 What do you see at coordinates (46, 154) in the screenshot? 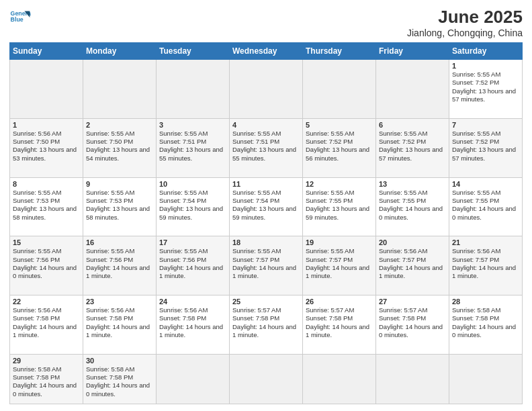
I see `daylight: Daylight: 13 hours and 53 minutes.` at bounding box center [46, 154].